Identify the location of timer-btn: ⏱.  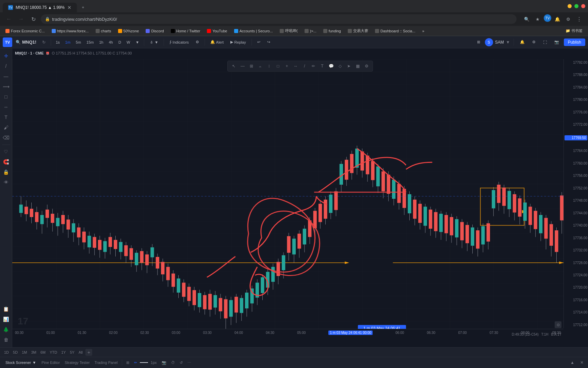
(173, 363).